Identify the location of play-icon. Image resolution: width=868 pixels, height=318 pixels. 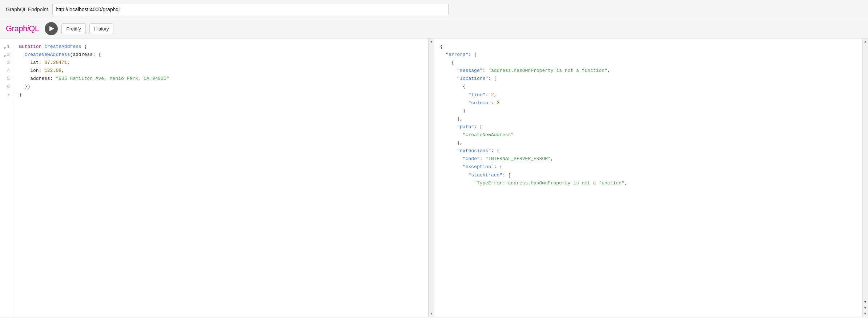
(52, 29).